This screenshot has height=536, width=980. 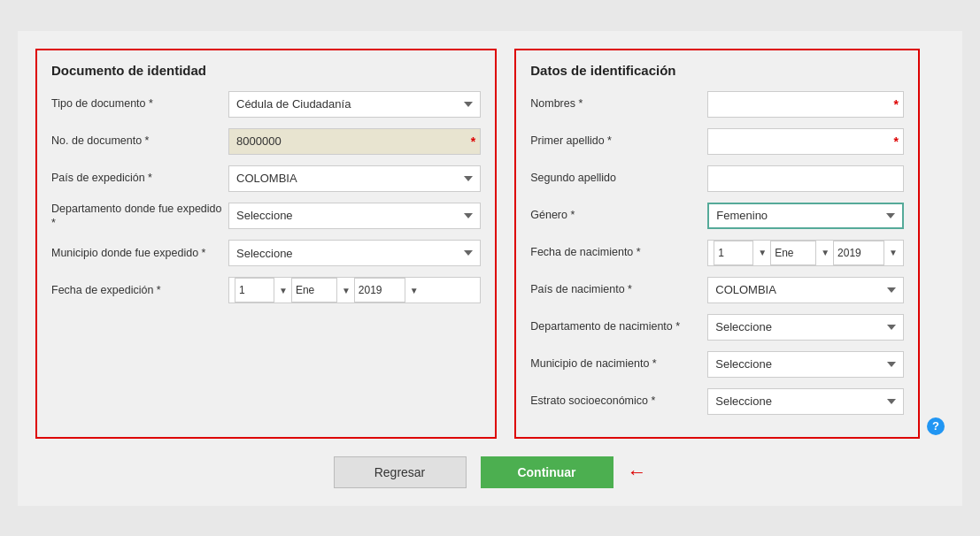 I want to click on no-documento-row: No. de documento * *, so click(x=266, y=142).